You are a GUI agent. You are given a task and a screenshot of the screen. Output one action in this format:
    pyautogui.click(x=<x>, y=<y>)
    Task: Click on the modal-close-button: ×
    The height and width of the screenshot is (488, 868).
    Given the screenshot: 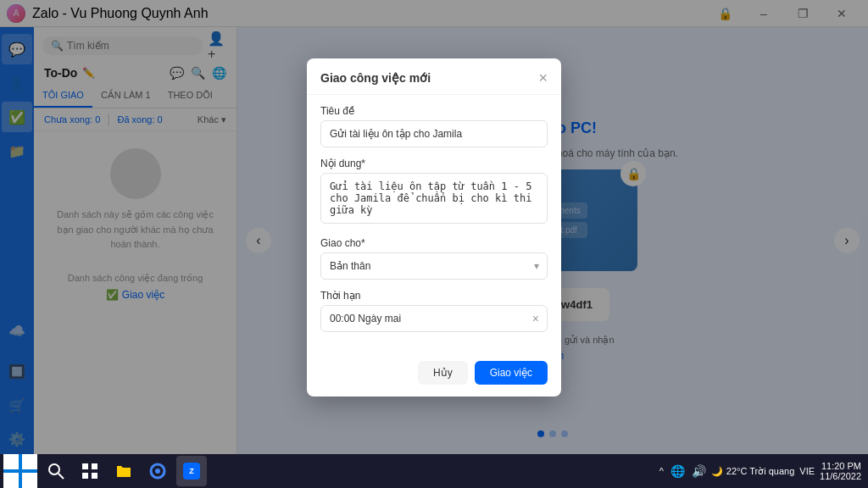 What is the action you would take?
    pyautogui.click(x=542, y=78)
    